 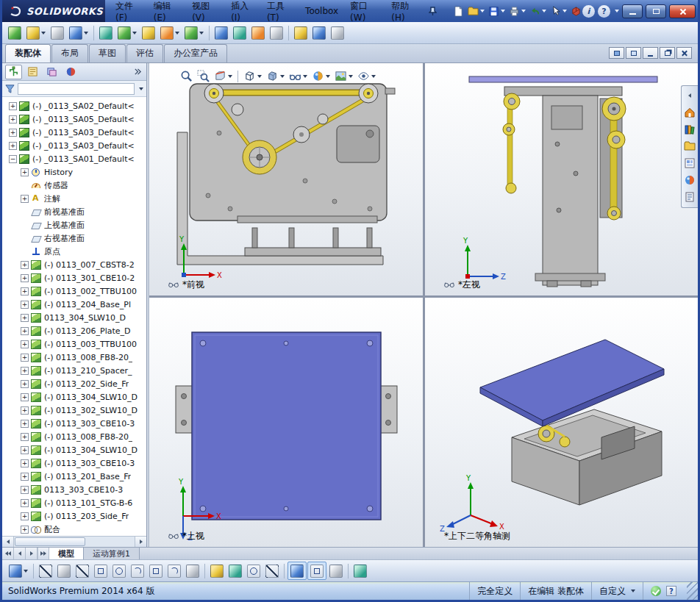 What do you see at coordinates (74, 331) in the screenshot?
I see `tree-item: (-) 0113_206_Plate_D` at bounding box center [74, 331].